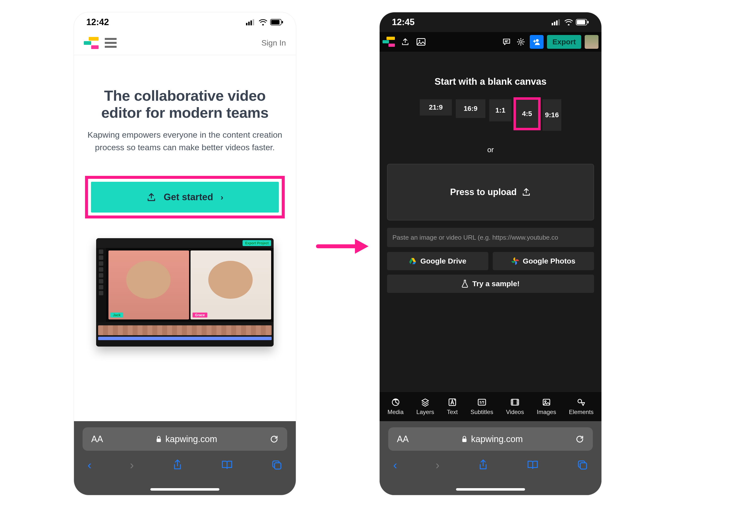 This screenshot has width=756, height=532. I want to click on canvas-title: Start with a blank canvas, so click(491, 82).